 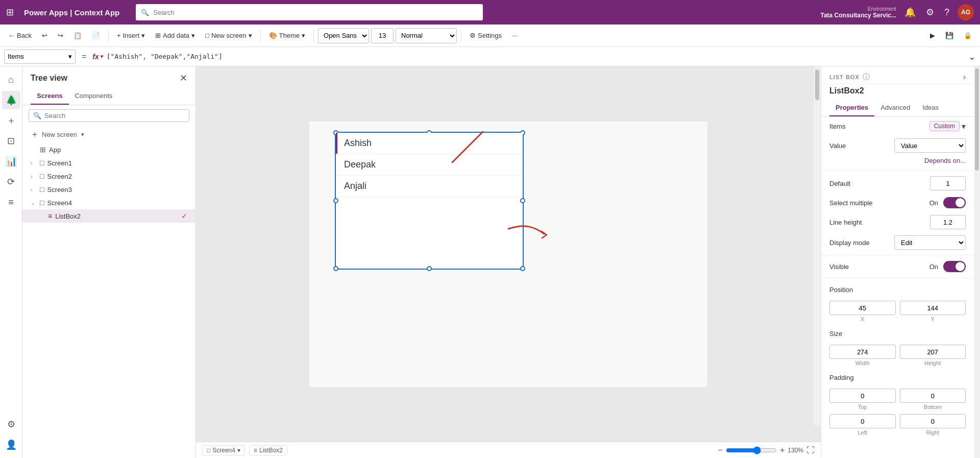 What do you see at coordinates (109, 150) in the screenshot?
I see `tree-item-app: ⊞ App` at bounding box center [109, 150].